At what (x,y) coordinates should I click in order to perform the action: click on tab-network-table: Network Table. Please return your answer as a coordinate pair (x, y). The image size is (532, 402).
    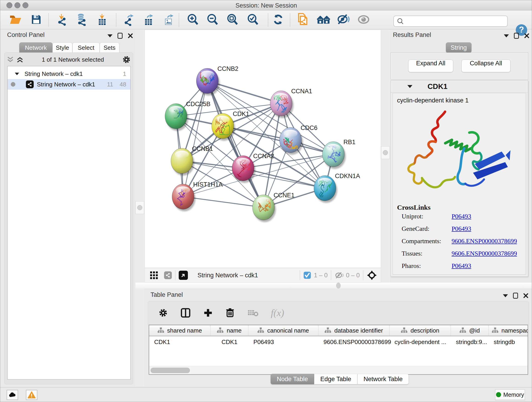
    Looking at the image, I should click on (383, 379).